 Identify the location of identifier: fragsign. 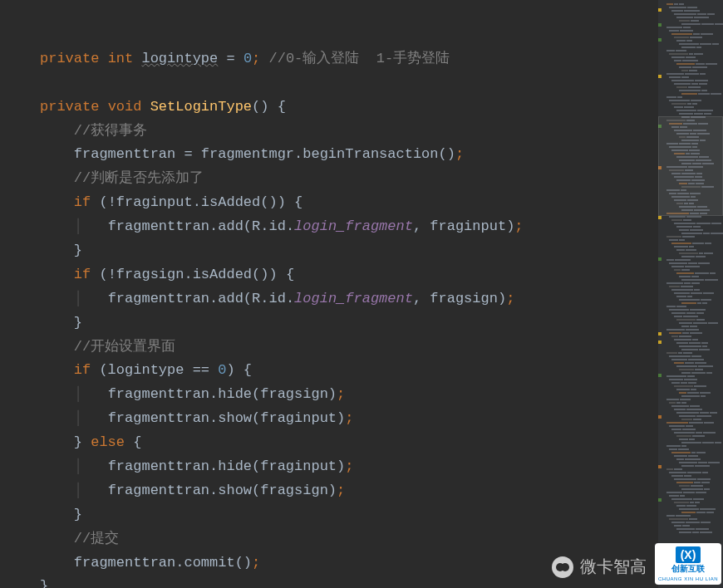
(150, 274).